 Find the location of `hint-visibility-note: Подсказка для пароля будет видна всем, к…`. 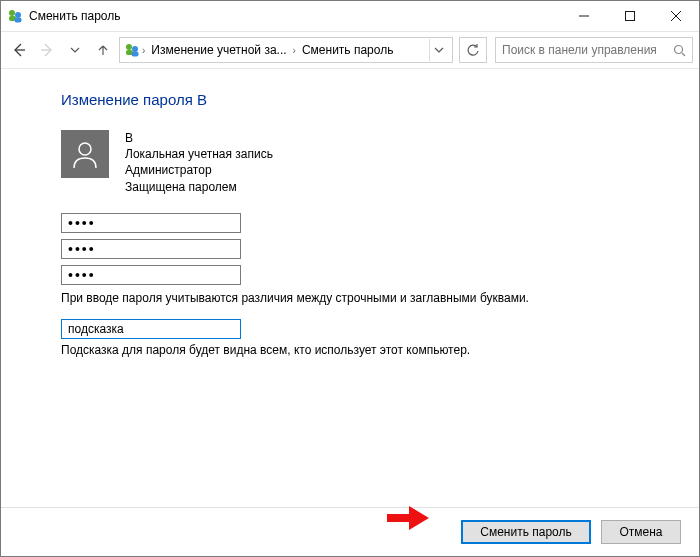

hint-visibility-note: Подсказка для пароля будет видна всем, к… is located at coordinates (380, 350).